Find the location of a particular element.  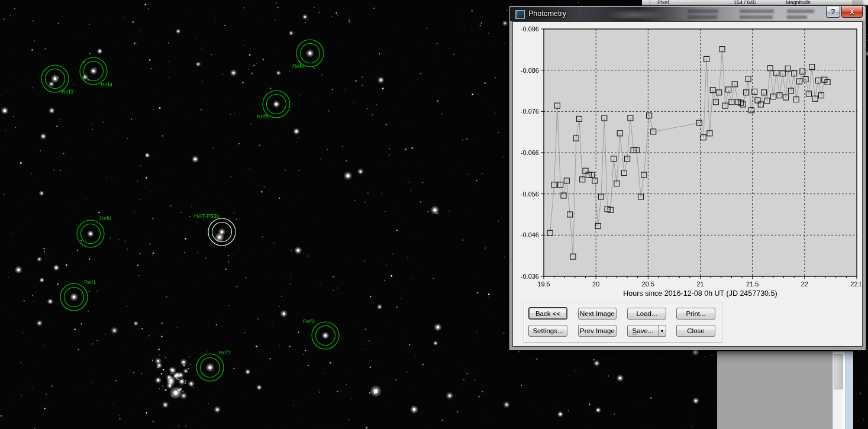

print-button: Print... is located at coordinates (696, 314).